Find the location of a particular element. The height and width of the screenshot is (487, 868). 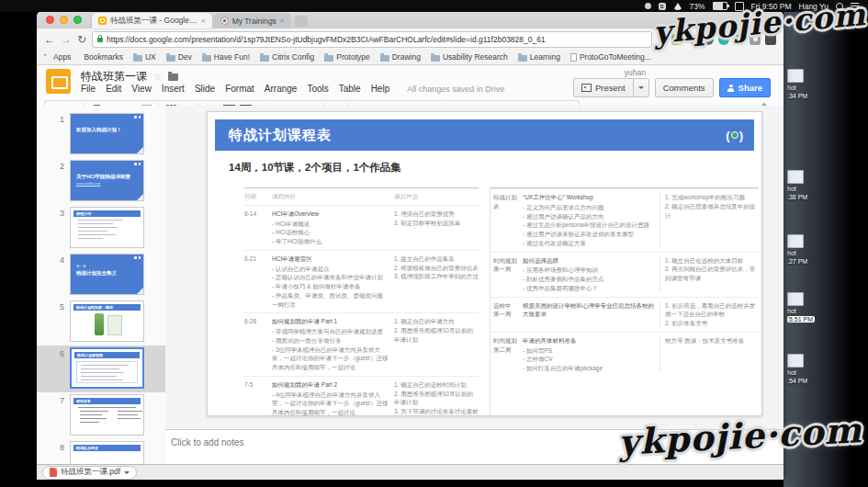

zoom-window-button is located at coordinates (77, 20).